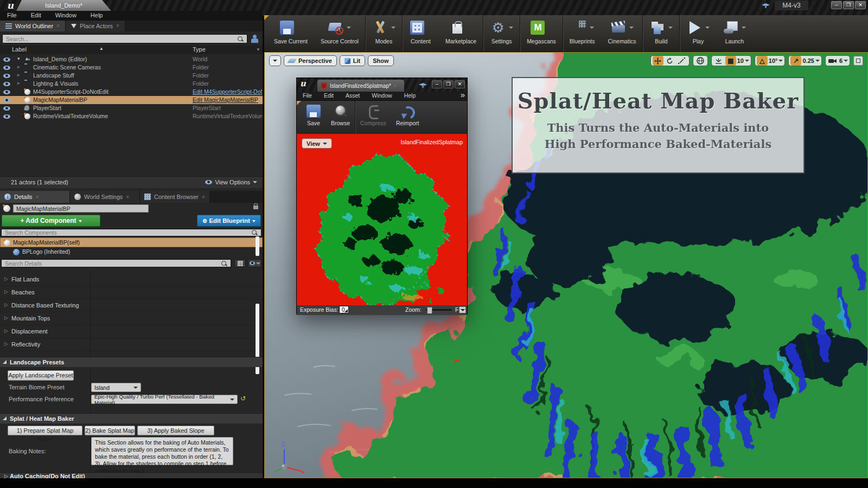  What do you see at coordinates (731, 61) in the screenshot?
I see `grid-snap-toggle: ▦` at bounding box center [731, 61].